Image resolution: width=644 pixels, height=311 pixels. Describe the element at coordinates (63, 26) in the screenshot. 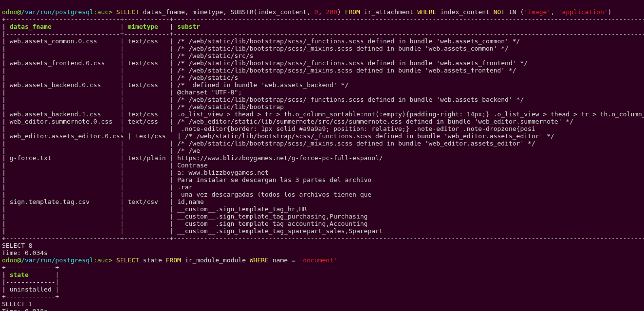

I see `col-datas-fname: datas_fname` at that location.